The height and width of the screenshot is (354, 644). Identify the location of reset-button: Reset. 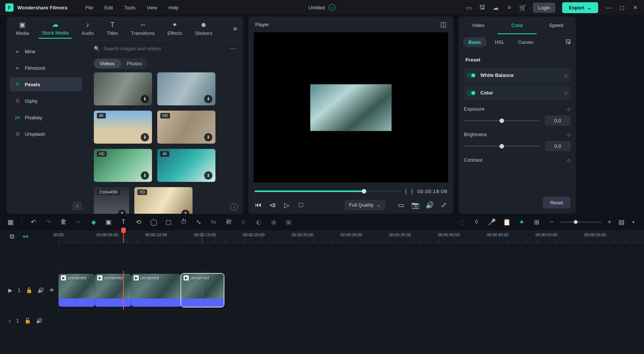
(557, 202).